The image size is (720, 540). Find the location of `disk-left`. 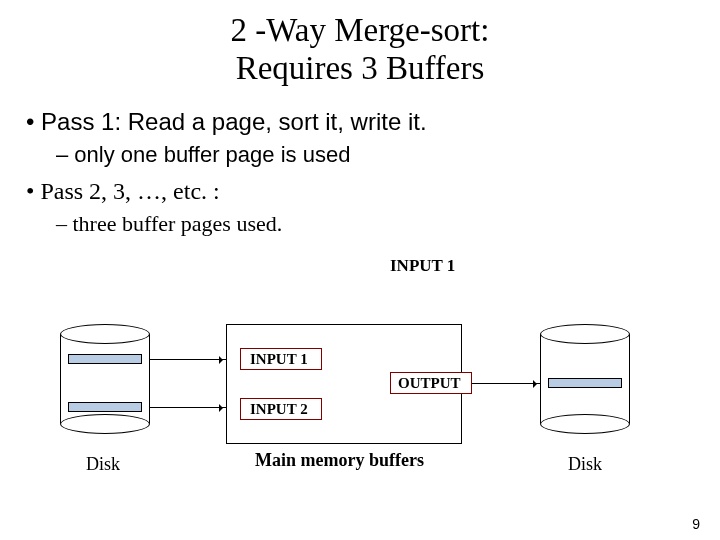

disk-left is located at coordinates (105, 379).